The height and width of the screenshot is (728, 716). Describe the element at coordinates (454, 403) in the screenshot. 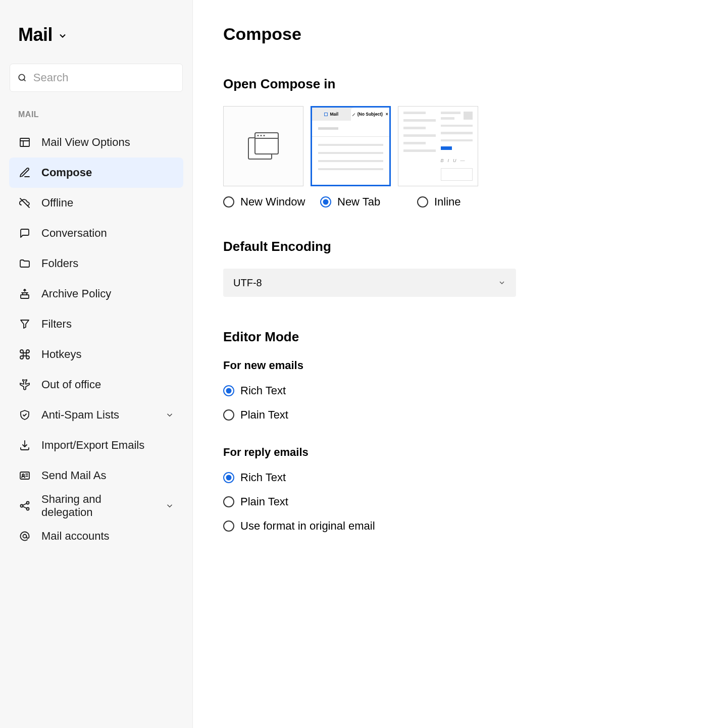

I see `new-email-radios: Rich TextPlain Text` at that location.